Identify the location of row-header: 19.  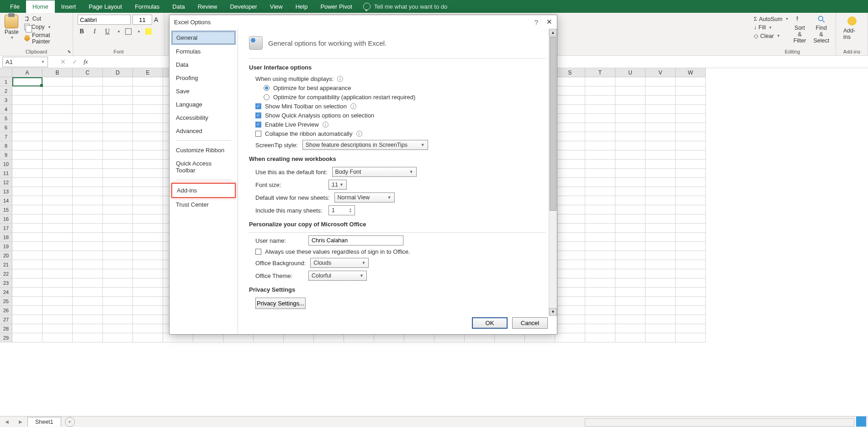
(6, 246).